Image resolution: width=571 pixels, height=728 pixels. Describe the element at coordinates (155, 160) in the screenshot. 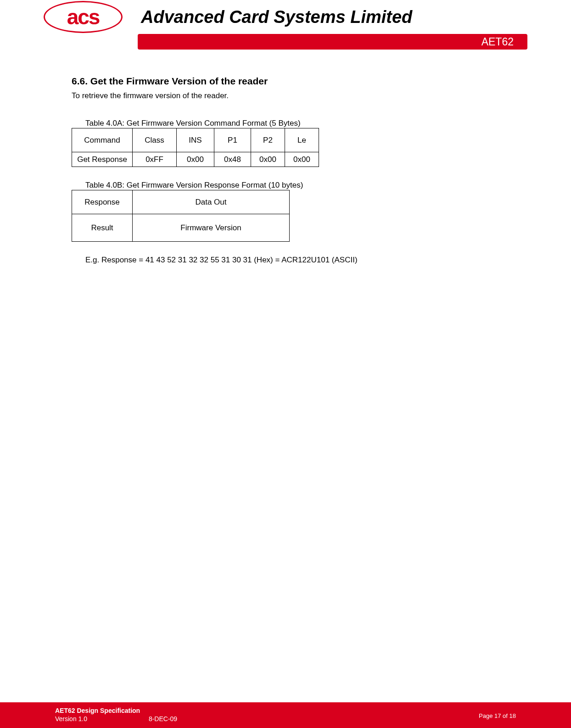

I see `cell-class-value: 0xFF` at that location.